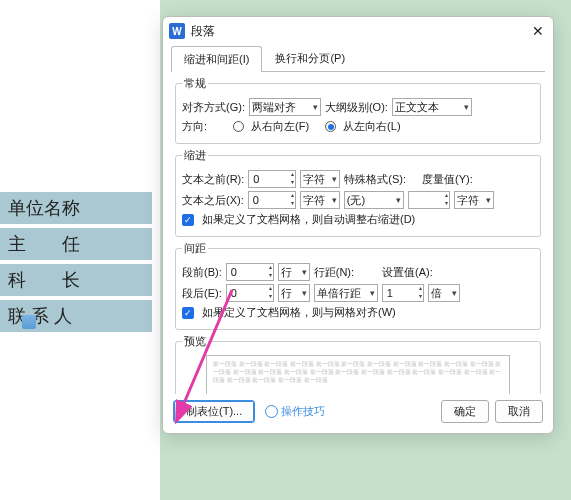 Image resolution: width=571 pixels, height=500 pixels. What do you see at coordinates (346, 293) in the screenshot?
I see `linespacing-combo: 单倍行距` at bounding box center [346, 293].